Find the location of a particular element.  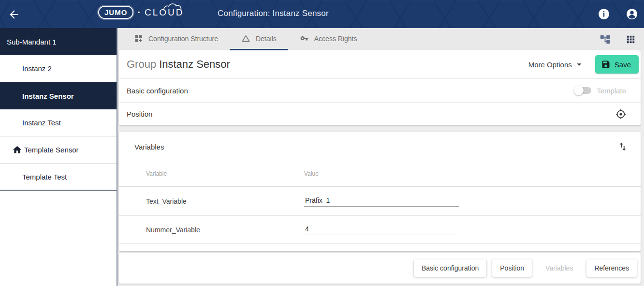

position-row: Position is located at coordinates (380, 114).